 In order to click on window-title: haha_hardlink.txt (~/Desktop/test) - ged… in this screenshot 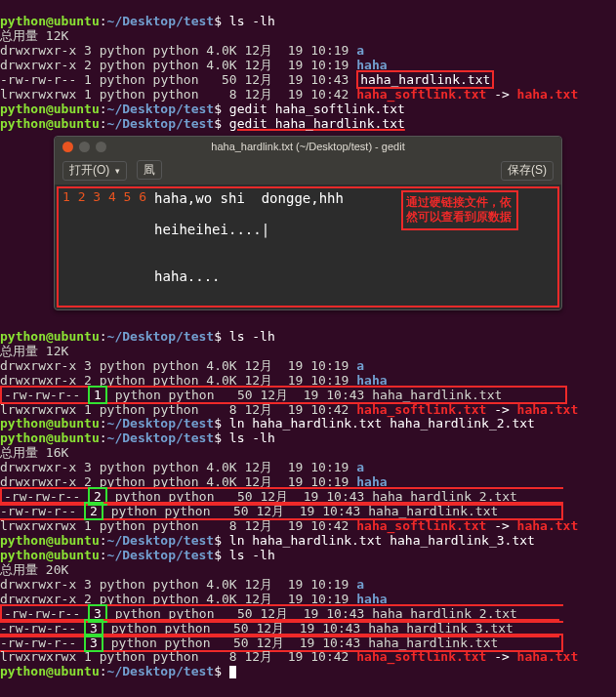, I will do `click(308, 146)`.